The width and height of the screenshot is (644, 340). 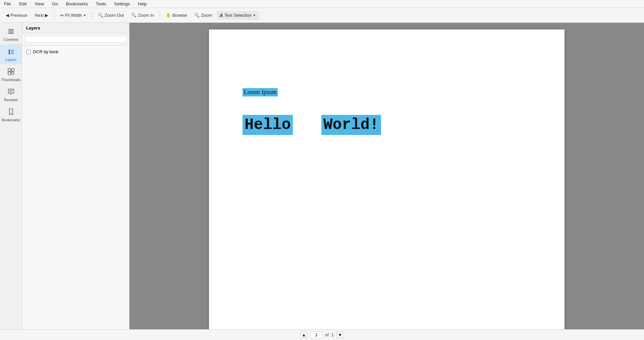 What do you see at coordinates (340, 335) in the screenshot?
I see `page-down-button: ▼` at bounding box center [340, 335].